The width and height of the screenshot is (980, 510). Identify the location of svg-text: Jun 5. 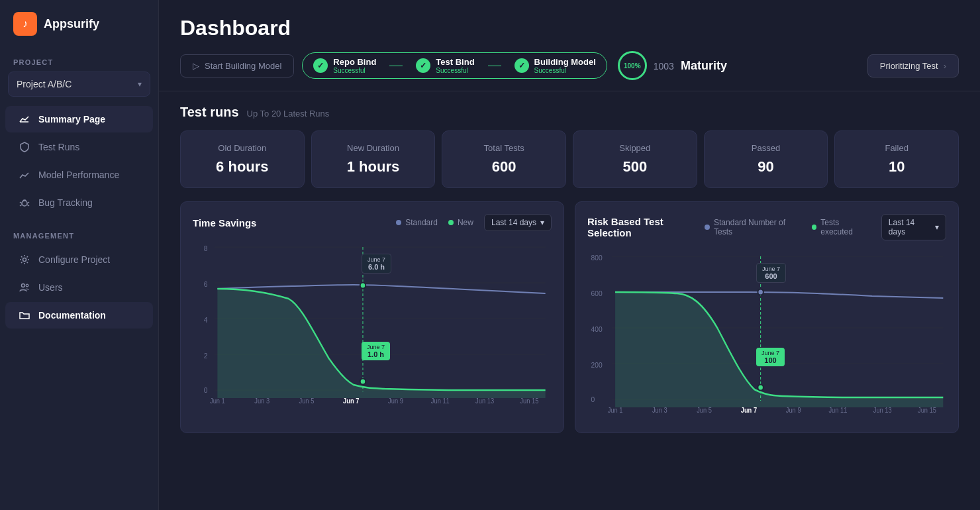
(705, 411).